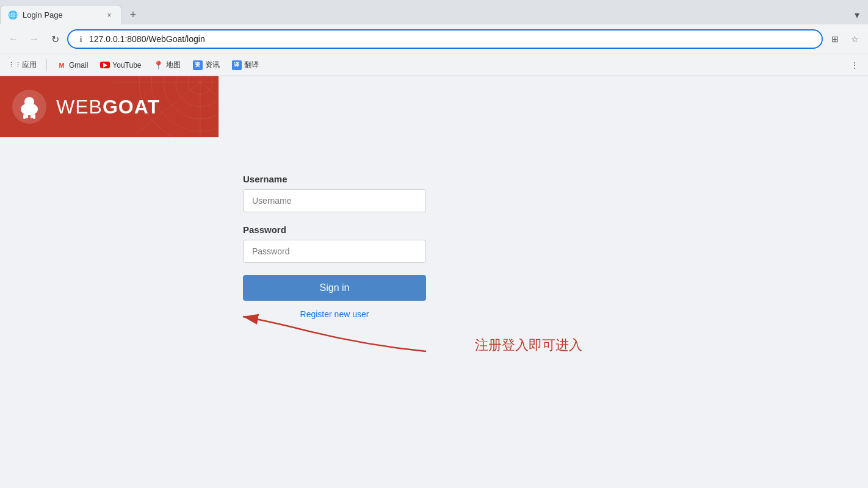 This screenshot has width=868, height=488. I want to click on header-right-empty, so click(543, 107).